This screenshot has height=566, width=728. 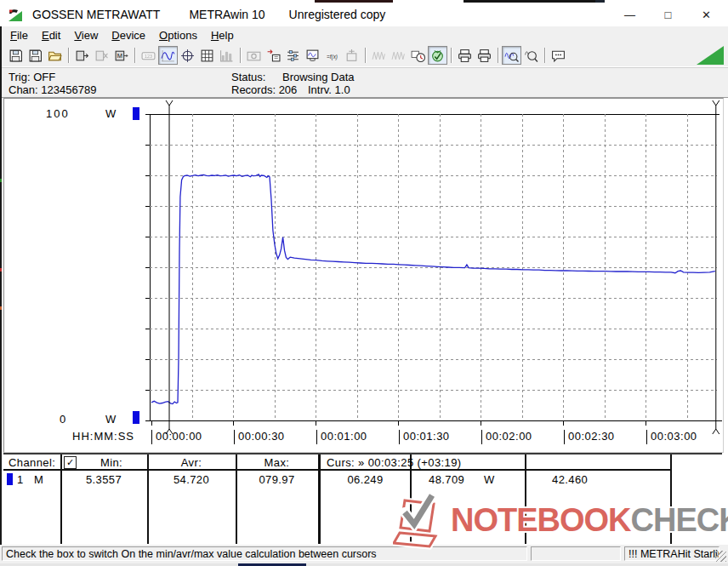 What do you see at coordinates (668, 14) in the screenshot?
I see `maximize-button: □` at bounding box center [668, 14].